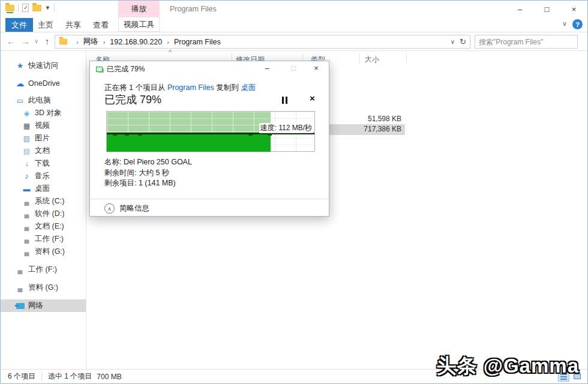 The width and height of the screenshot is (588, 384). I want to click on recent-locations-arrow: ∨, so click(36, 41).